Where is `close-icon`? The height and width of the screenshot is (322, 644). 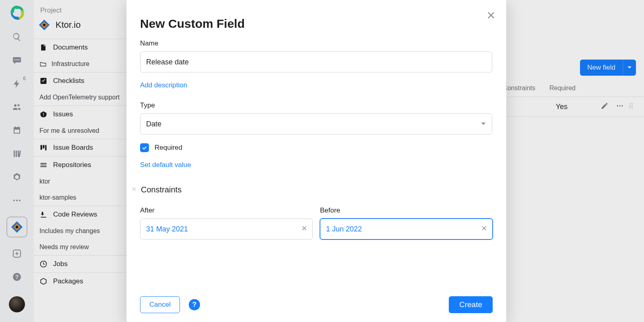
close-icon is located at coordinates (491, 16).